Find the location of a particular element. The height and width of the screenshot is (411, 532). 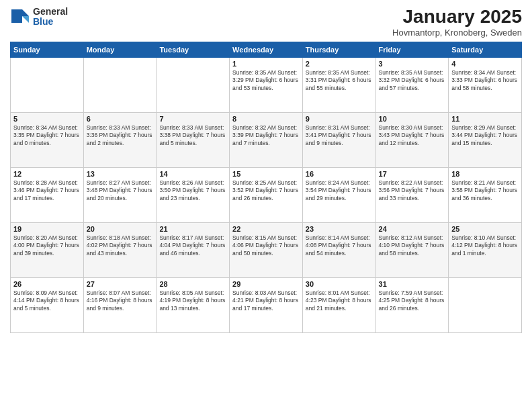

day-info: Sunrise: 8:35 AM Sunset: 3:31 PM Dayligh… is located at coordinates (339, 81).